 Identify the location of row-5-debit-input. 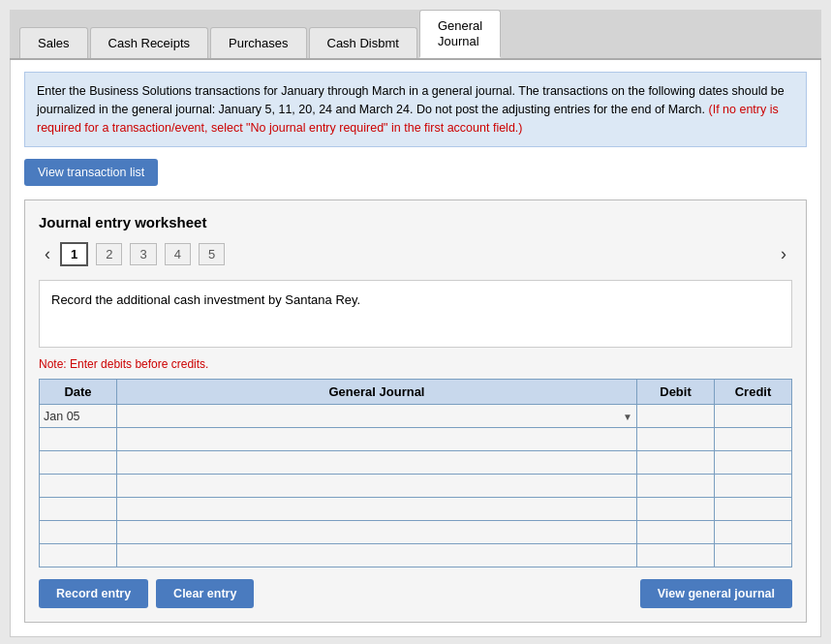
(676, 533).